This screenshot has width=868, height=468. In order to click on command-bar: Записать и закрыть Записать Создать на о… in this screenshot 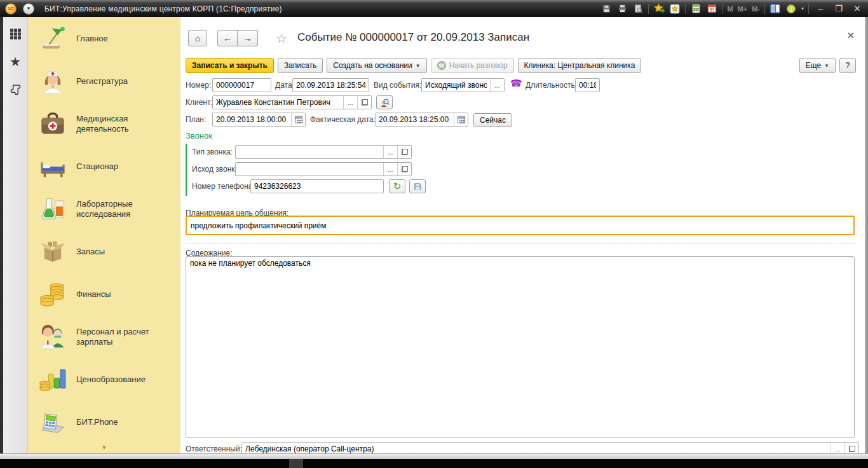, I will do `click(521, 65)`.